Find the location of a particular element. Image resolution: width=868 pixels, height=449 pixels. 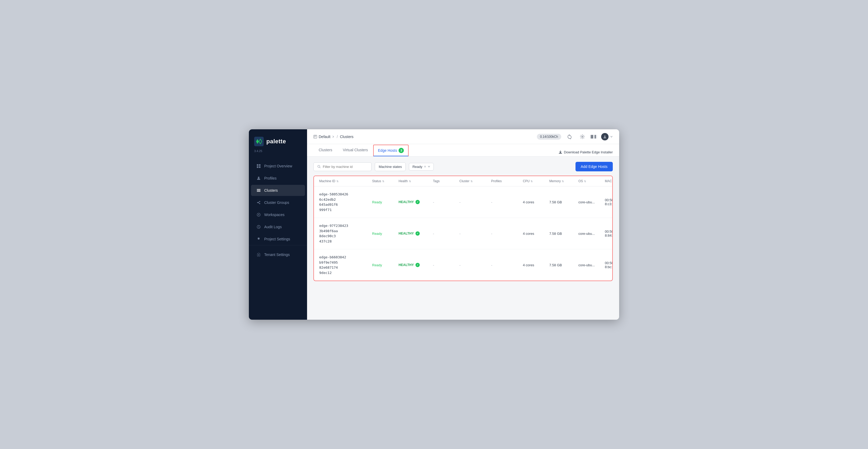

cluster-groups-icon is located at coordinates (259, 202).